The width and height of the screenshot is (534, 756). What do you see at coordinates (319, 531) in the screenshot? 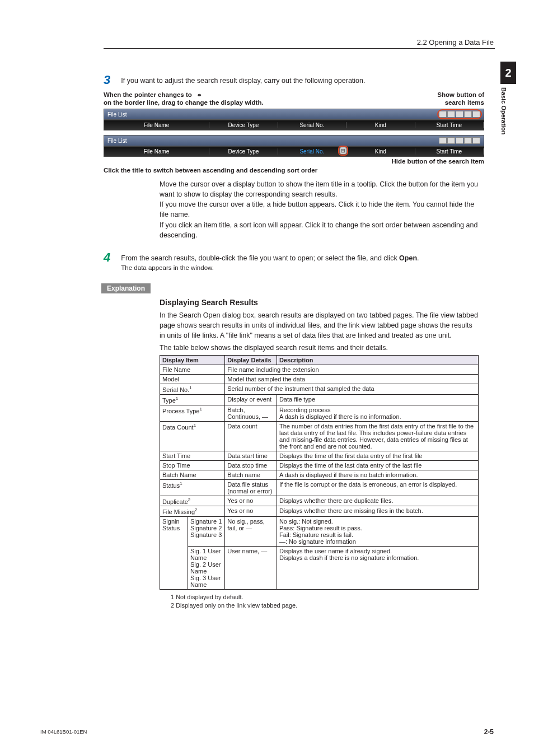
I see `table-row: Signin StatusSignature 1Signature 2Signa…` at bounding box center [319, 531].